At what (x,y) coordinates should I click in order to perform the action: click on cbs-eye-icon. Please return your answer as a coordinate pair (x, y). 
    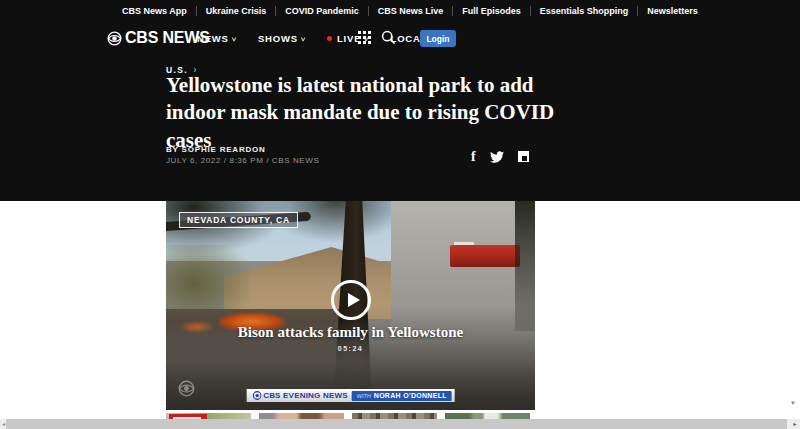
    Looking at the image, I should click on (114, 38).